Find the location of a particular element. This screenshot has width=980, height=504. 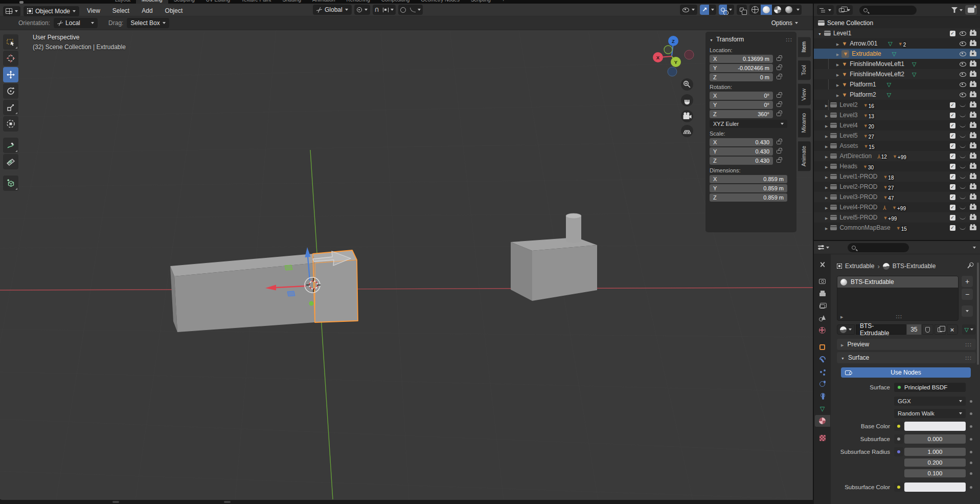

tool-add-cube is located at coordinates (11, 183).